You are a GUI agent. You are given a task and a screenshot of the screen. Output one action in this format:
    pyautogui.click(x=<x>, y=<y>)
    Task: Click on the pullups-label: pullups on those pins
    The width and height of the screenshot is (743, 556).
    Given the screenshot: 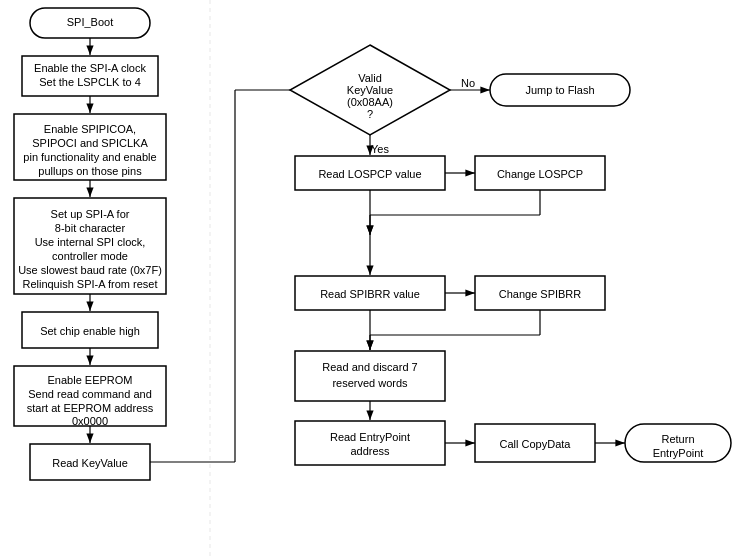 What is the action you would take?
    pyautogui.click(x=90, y=171)
    